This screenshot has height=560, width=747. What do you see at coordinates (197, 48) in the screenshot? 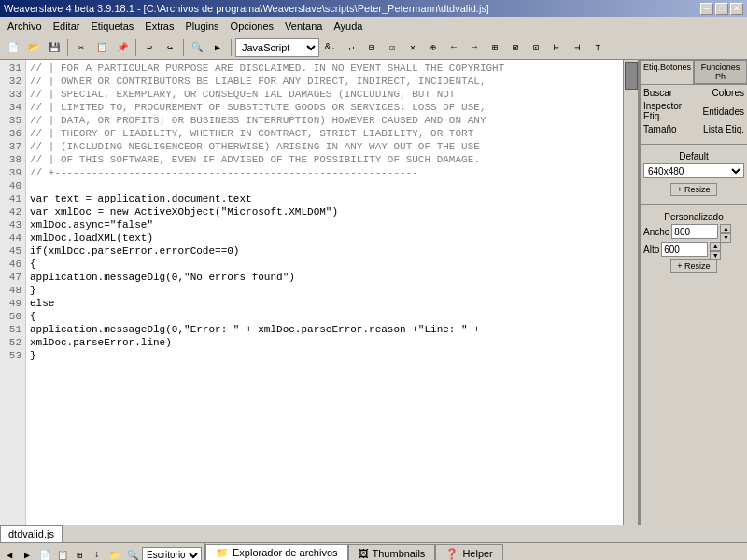
I see `find-button: 🔍` at bounding box center [197, 48].